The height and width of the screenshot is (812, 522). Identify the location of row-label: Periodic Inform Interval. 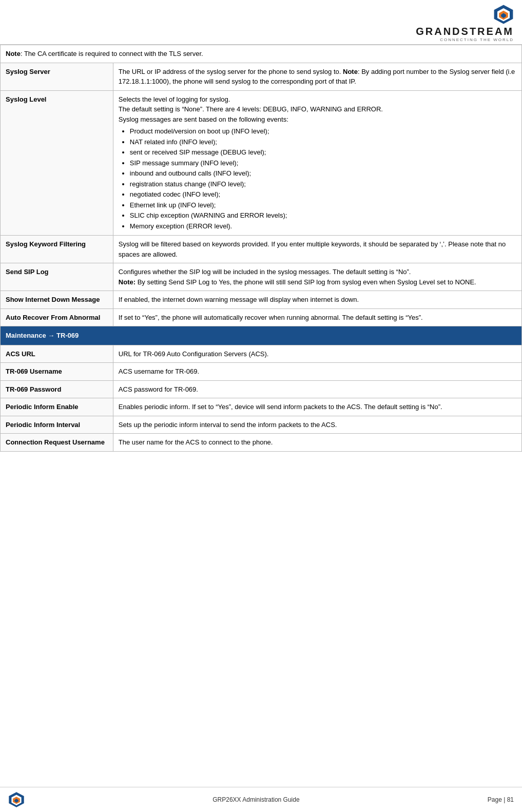
(57, 425).